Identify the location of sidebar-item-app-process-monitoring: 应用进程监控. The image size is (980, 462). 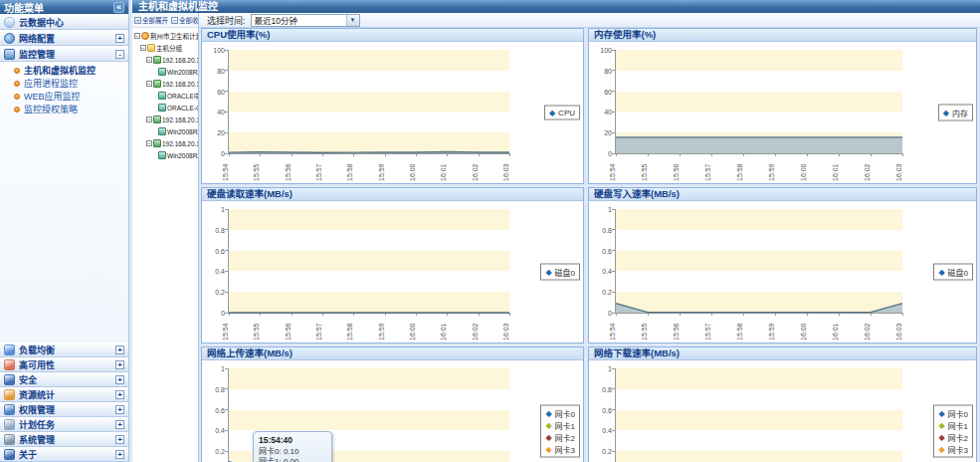
(64, 84).